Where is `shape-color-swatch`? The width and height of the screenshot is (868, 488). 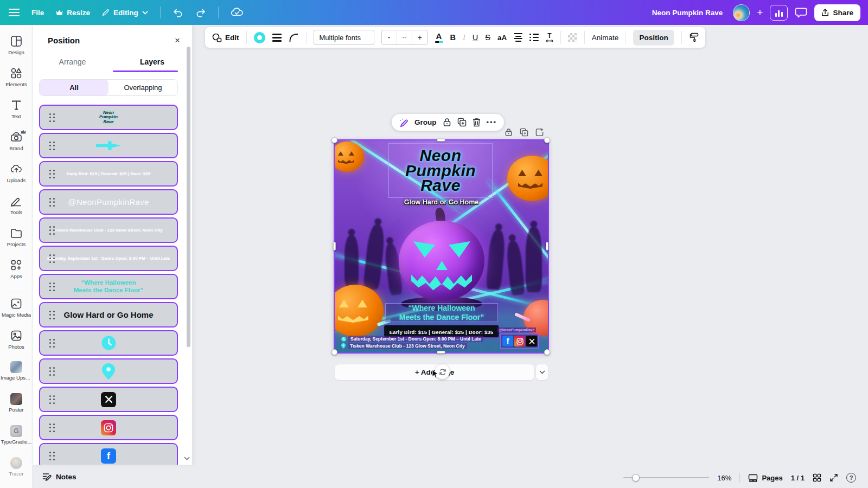
shape-color-swatch is located at coordinates (259, 38).